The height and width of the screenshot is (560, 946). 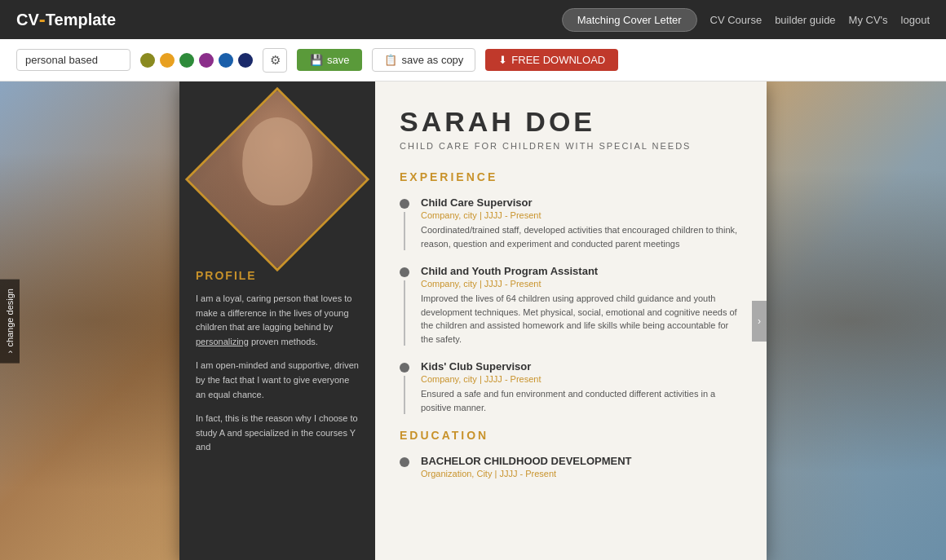 What do you see at coordinates (277, 320) in the screenshot?
I see `profile-paragraph-1: I am a loyal, caring person that loves t…` at bounding box center [277, 320].